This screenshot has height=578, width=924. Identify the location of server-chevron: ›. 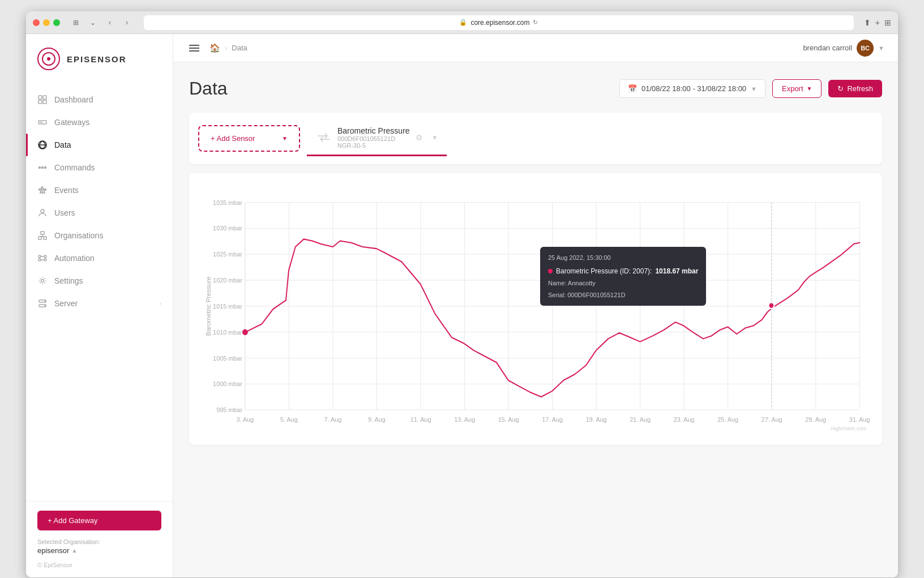
(160, 303).